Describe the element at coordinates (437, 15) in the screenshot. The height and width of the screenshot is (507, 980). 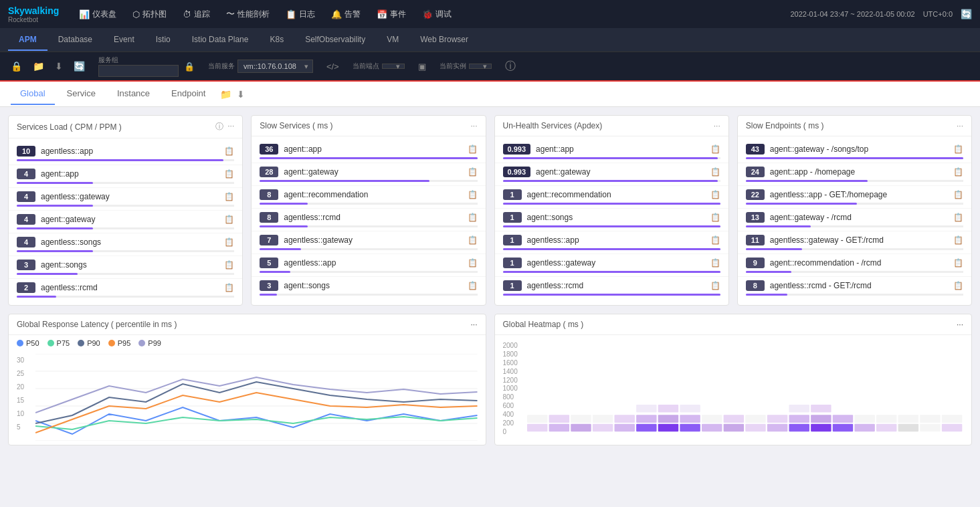
I see `nav-debug: 🐞 调试` at that location.